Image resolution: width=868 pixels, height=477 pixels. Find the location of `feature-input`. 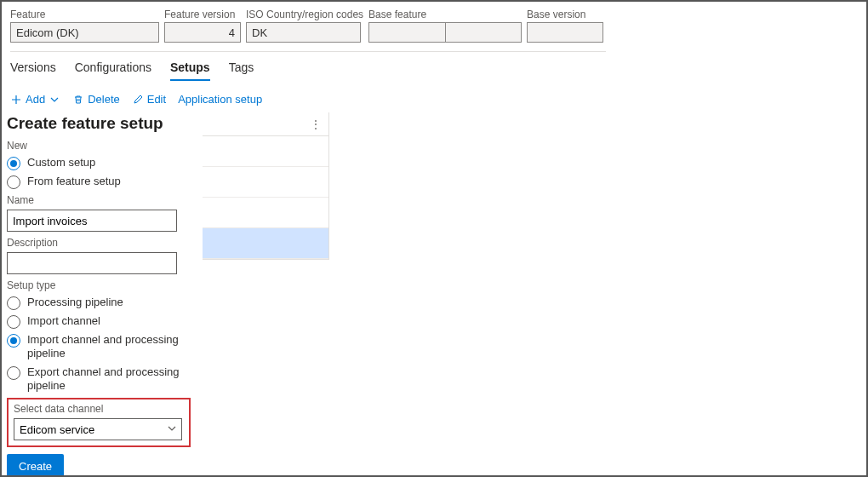

feature-input is located at coordinates (85, 32).